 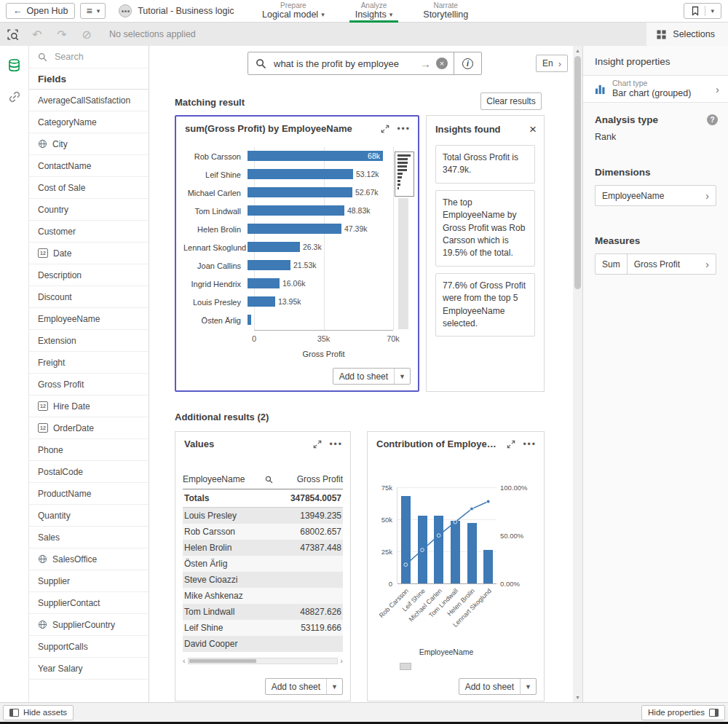 What do you see at coordinates (89, 450) in the screenshot?
I see `field-item: Phone` at bounding box center [89, 450].